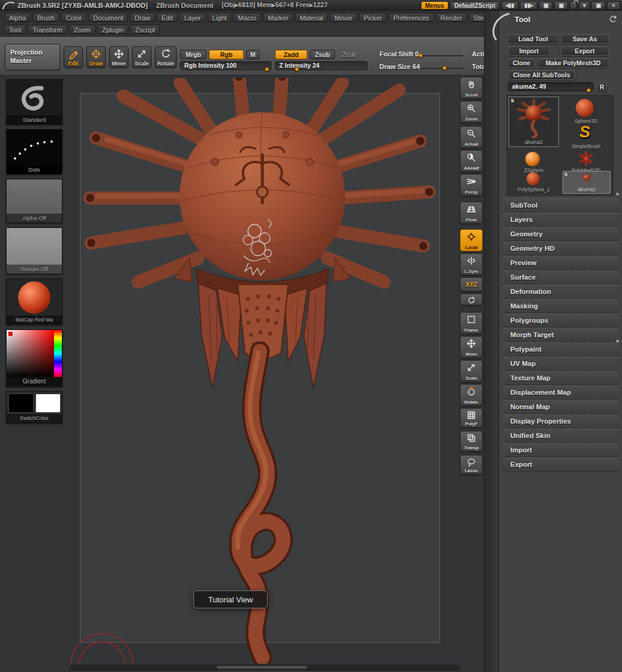  Describe the element at coordinates (587, 182) in the screenshot. I see `recent-tool-thumb-akuma2: 9 akuma2` at that location.